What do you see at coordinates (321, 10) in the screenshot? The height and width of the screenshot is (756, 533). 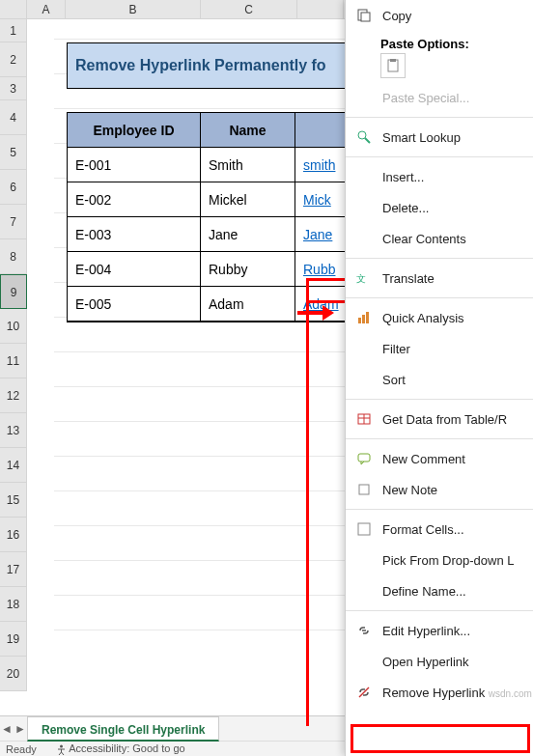 I see `col-header-d` at bounding box center [321, 10].